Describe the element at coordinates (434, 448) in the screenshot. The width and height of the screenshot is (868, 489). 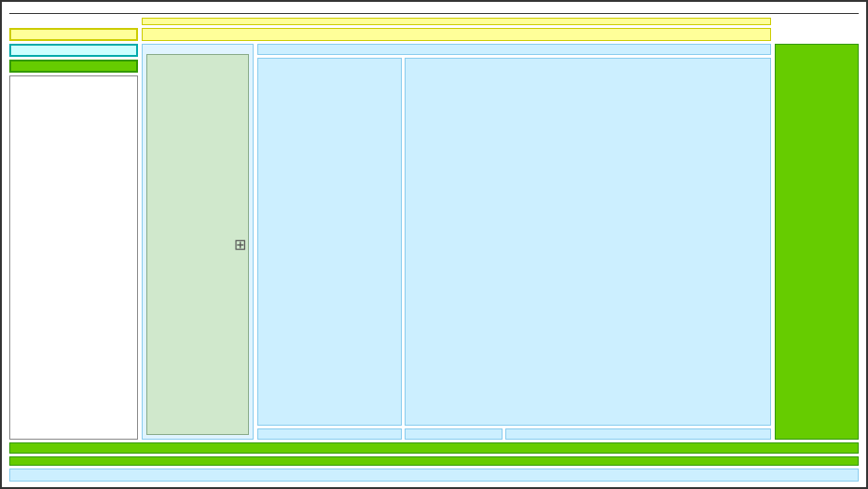
I see `schemas-bar` at that location.